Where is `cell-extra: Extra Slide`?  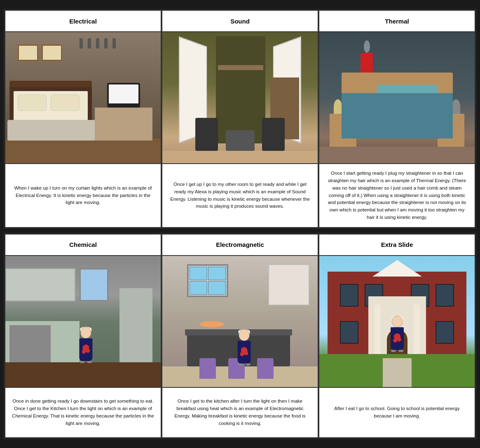 cell-extra: Extra Slide is located at coordinates (397, 336).